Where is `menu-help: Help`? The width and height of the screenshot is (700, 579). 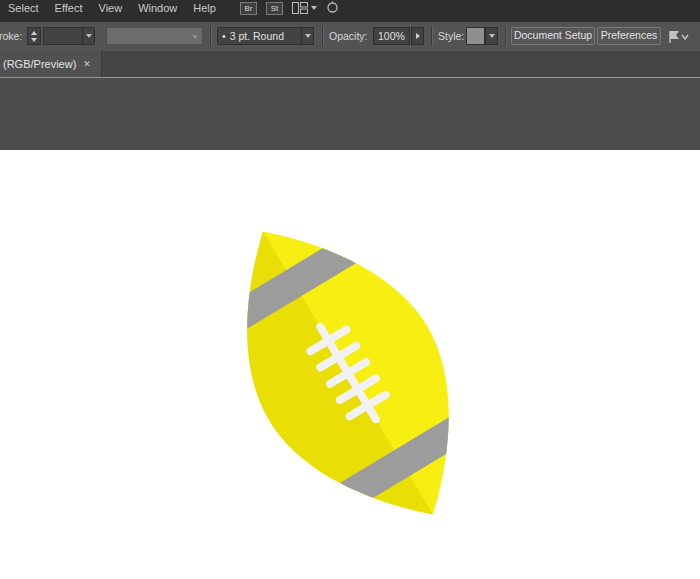 menu-help: Help is located at coordinates (204, 8).